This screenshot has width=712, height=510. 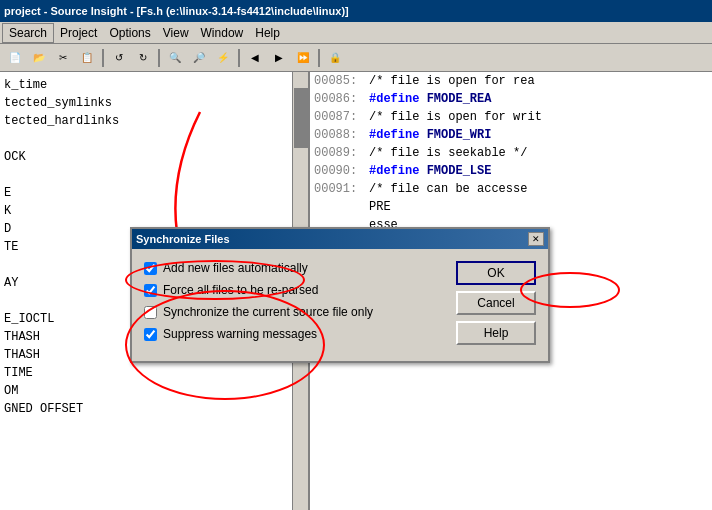 I want to click on force-reparse-label: Force all files to be re-parsed, so click(x=240, y=290).